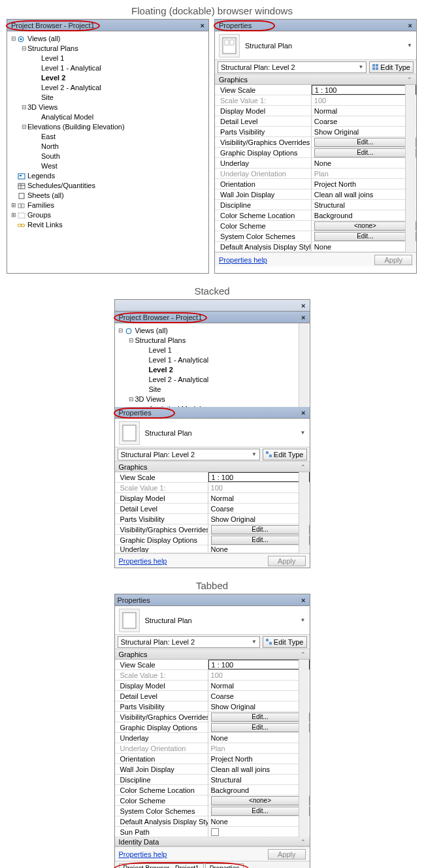  What do you see at coordinates (212, 380) in the screenshot?
I see `tree-level2-analytical: Level 2 - Analytical` at bounding box center [212, 380].